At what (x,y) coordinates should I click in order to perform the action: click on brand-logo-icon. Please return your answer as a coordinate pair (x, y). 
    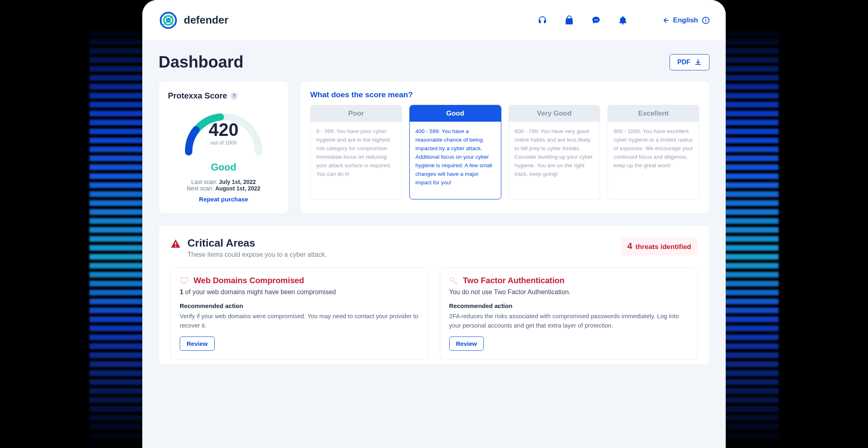
    Looking at the image, I should click on (168, 20).